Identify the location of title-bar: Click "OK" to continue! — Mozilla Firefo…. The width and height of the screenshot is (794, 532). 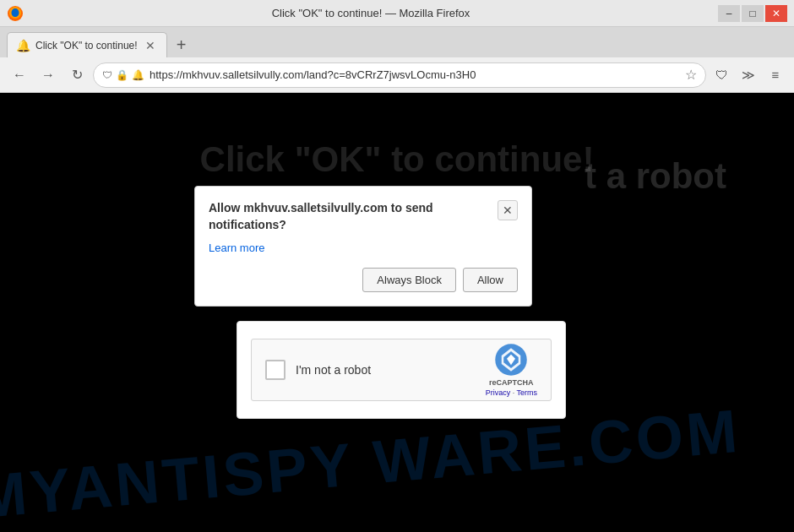
(397, 14).